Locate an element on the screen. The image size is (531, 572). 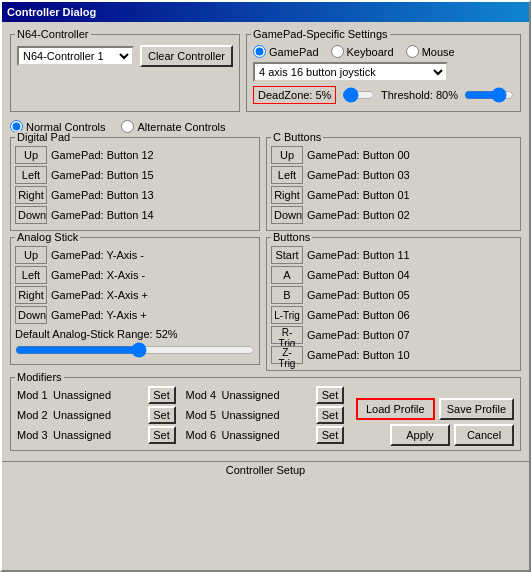
threshold-slider is located at coordinates (489, 95).